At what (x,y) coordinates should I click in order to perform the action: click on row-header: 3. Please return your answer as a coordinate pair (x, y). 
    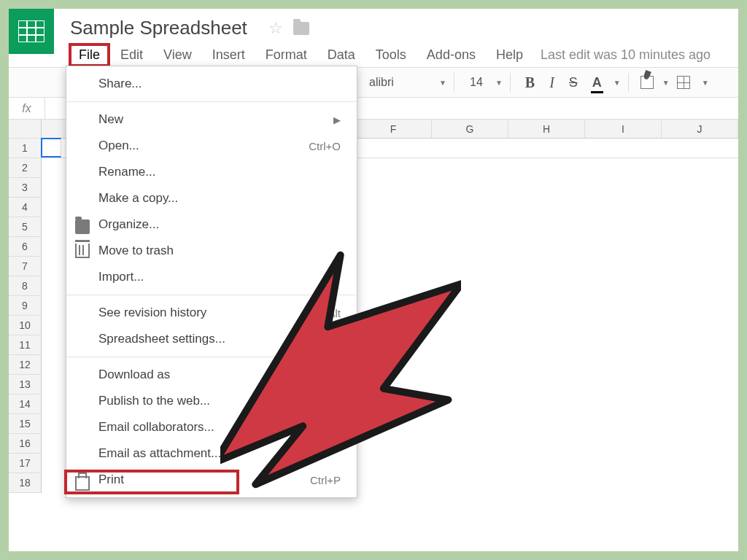
    Looking at the image, I should click on (25, 188).